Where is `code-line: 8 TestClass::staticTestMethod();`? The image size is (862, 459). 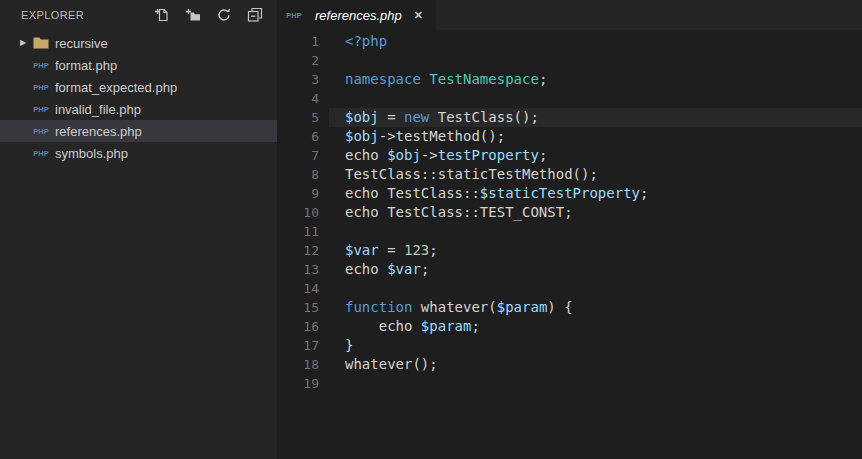
code-line: 8 TestClass::staticTestMethod(); is located at coordinates (570, 174).